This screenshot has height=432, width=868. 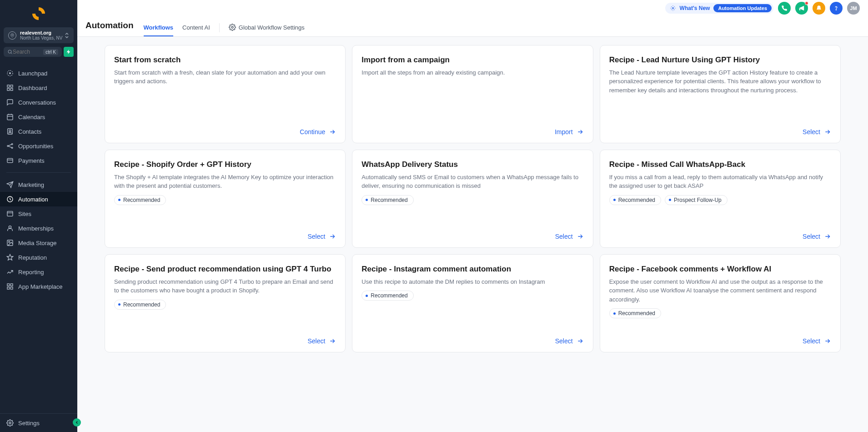 I want to click on whats-new-button: What's New Automation Updates, so click(x=719, y=8).